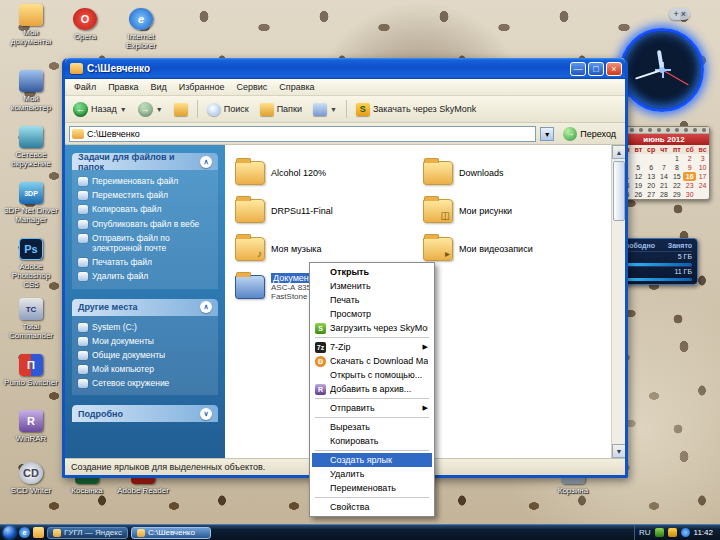 This screenshot has width=720, height=540. What do you see at coordinates (618, 152) in the screenshot?
I see `scroll-up-icon: ▲` at bounding box center [618, 152].